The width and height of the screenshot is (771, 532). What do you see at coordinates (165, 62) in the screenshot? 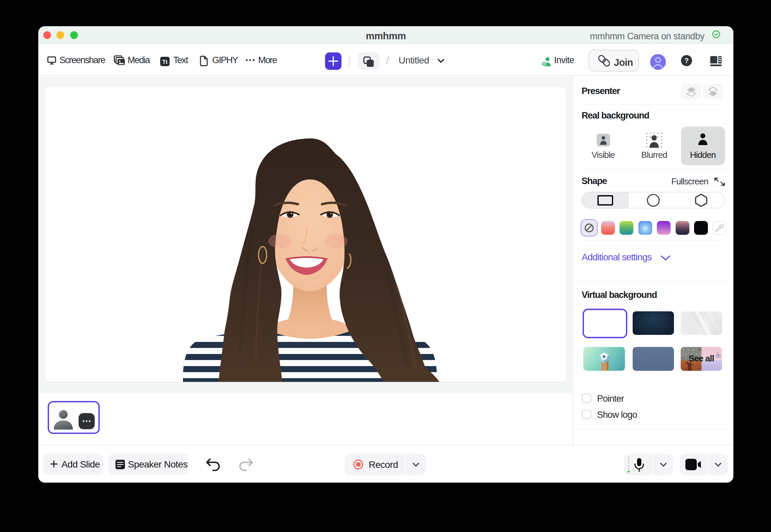
I see `svg-text: Tt` at bounding box center [165, 62].